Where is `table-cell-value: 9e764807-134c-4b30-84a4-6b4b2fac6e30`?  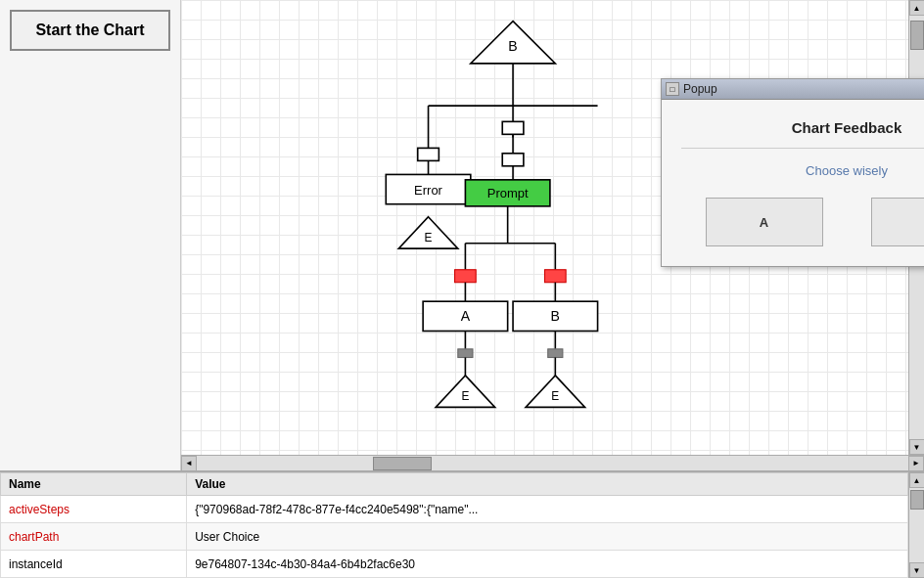
table-cell-value: 9e764807-134c-4b30-84a4-6b4b2fac6e30 is located at coordinates (548, 564).